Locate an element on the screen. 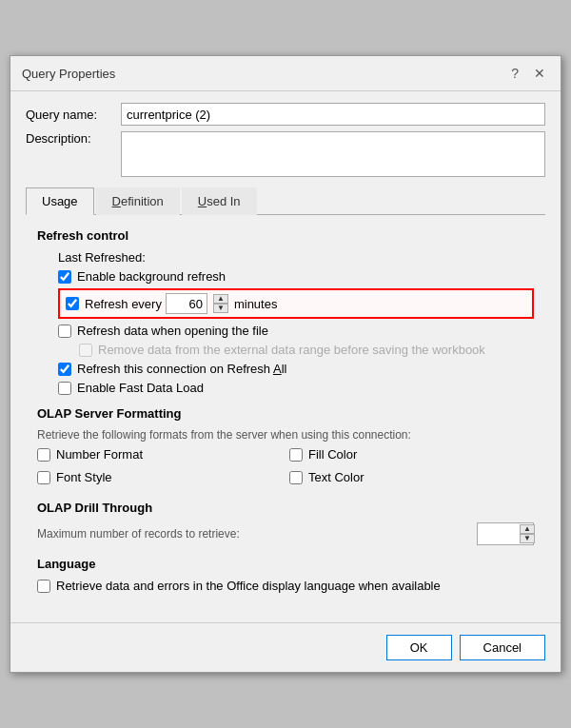 Image resolution: width=571 pixels, height=728 pixels. description-row: Description: is located at coordinates (286, 154).